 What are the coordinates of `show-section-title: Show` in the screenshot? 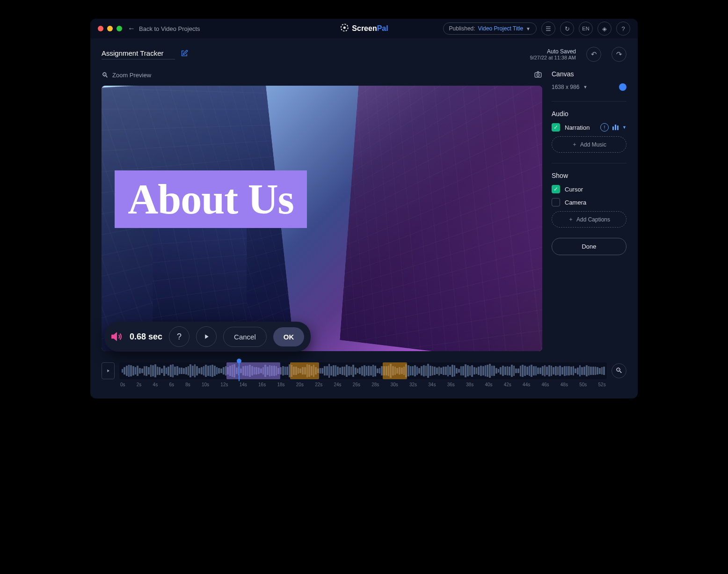 It's located at (589, 176).